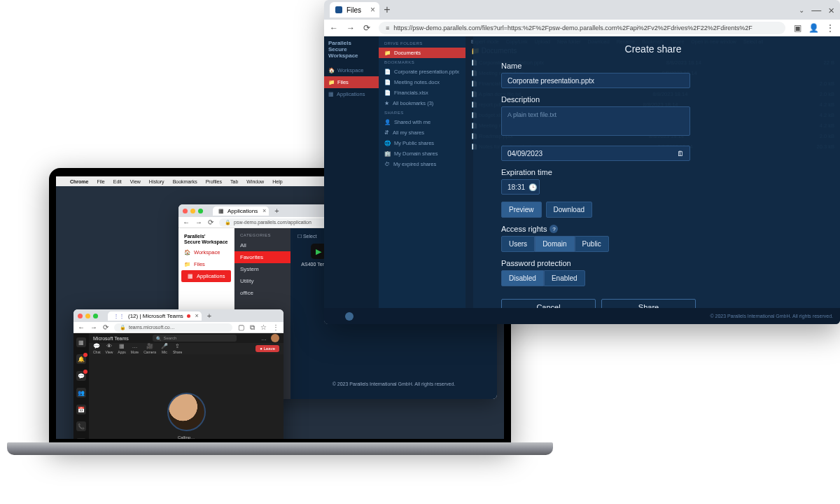  Describe the element at coordinates (276, 328) in the screenshot. I see `extensions-icon: ⋮` at that location.